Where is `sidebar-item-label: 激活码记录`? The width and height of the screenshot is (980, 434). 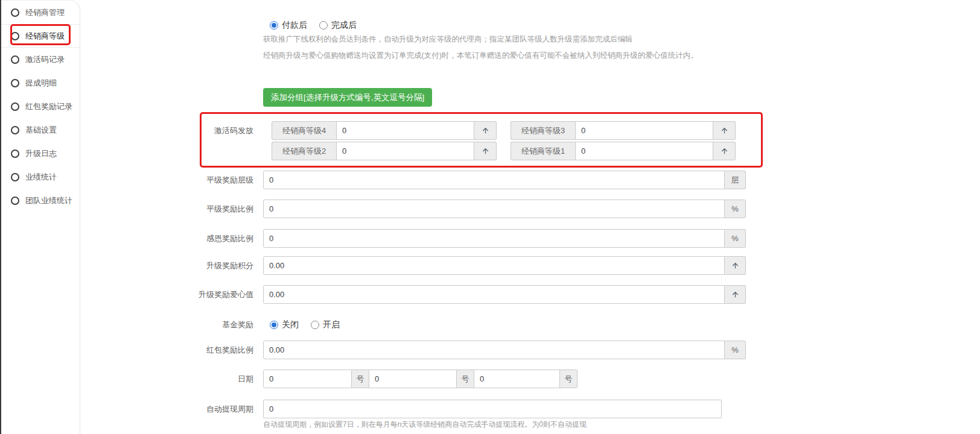 sidebar-item-label: 激活码记录 is located at coordinates (45, 60).